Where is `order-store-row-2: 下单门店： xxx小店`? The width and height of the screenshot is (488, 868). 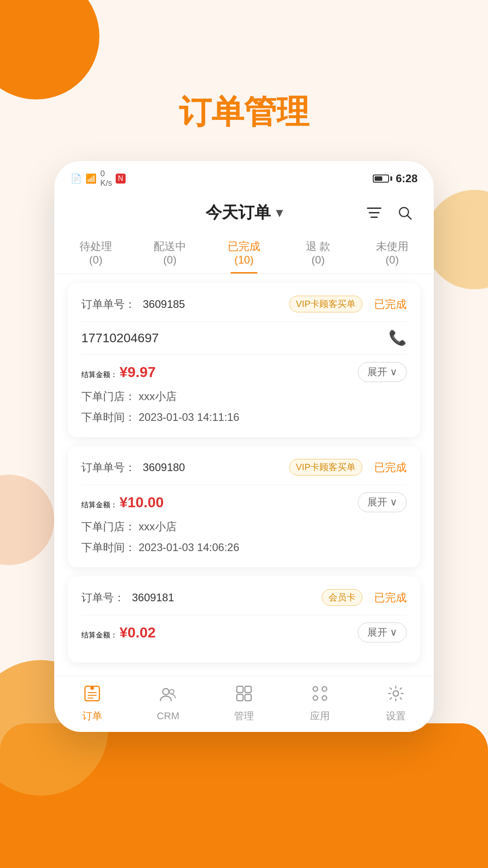 order-store-row-2: 下单门店： xxx小店 is located at coordinates (244, 527).